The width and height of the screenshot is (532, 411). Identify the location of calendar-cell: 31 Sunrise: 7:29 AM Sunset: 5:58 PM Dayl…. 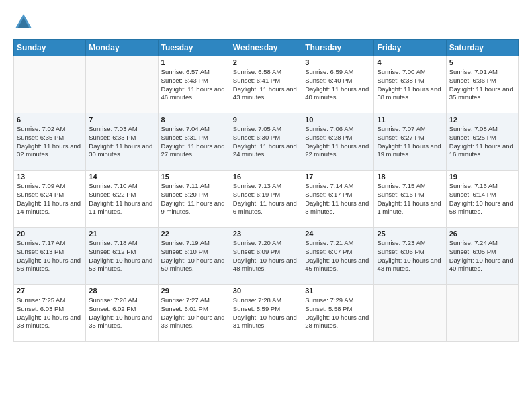
(339, 313).